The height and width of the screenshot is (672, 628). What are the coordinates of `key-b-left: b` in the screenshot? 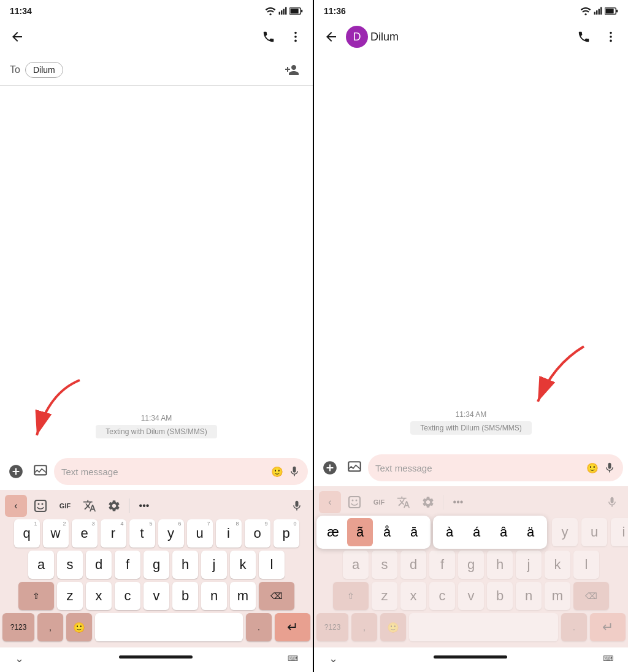 It's located at (185, 596).